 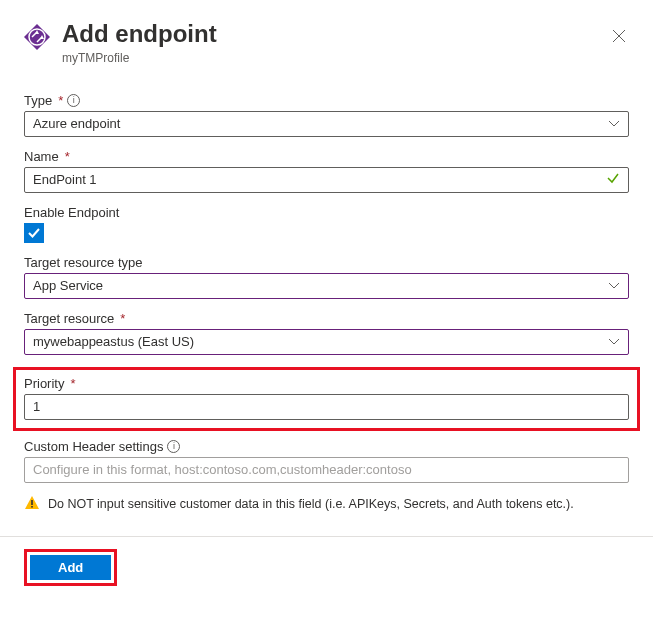 What do you see at coordinates (72, 212) in the screenshot?
I see `enable-label: Enable Endpoint` at bounding box center [72, 212].